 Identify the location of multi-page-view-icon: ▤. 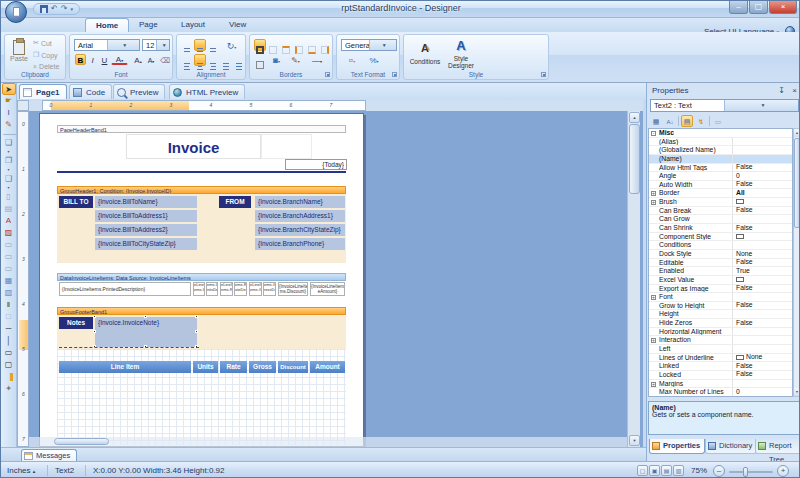
(666, 470).